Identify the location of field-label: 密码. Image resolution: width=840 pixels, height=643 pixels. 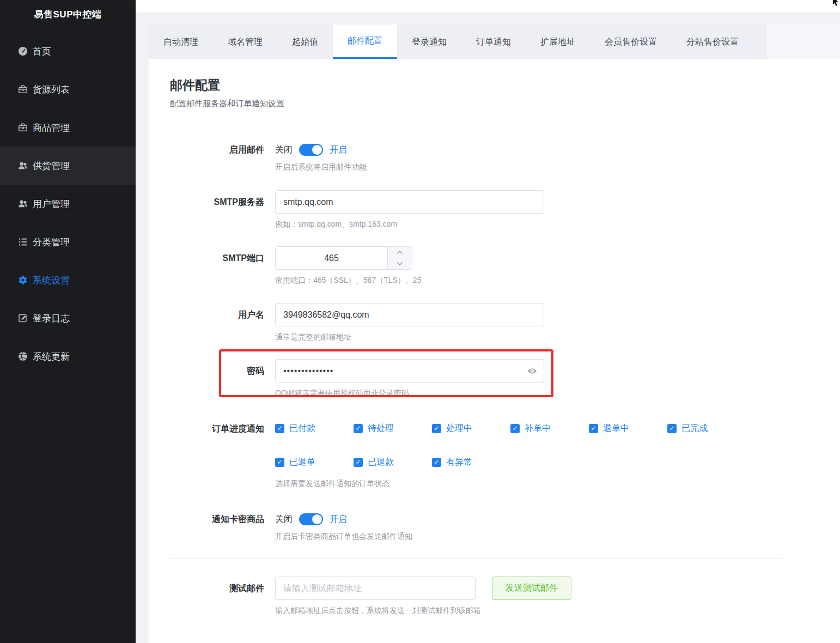
(217, 379).